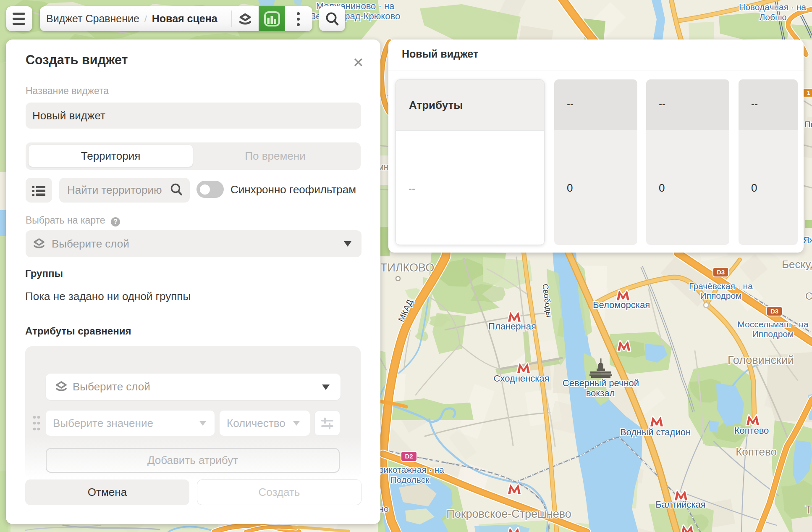 This screenshot has height=532, width=812. Describe the element at coordinates (601, 383) in the screenshot. I see `svg-text: Северный речной` at that location.